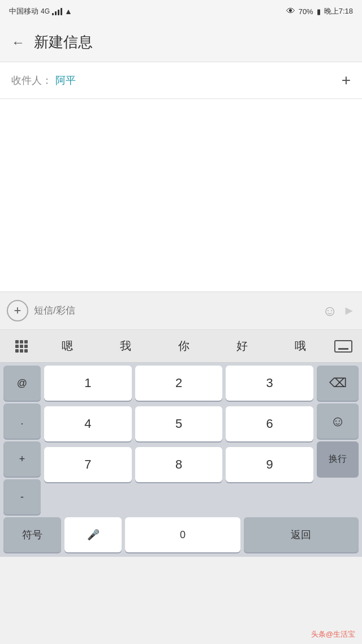 The width and height of the screenshot is (362, 644). Describe the element at coordinates (338, 459) in the screenshot. I see `key-newline: 换行` at that location.